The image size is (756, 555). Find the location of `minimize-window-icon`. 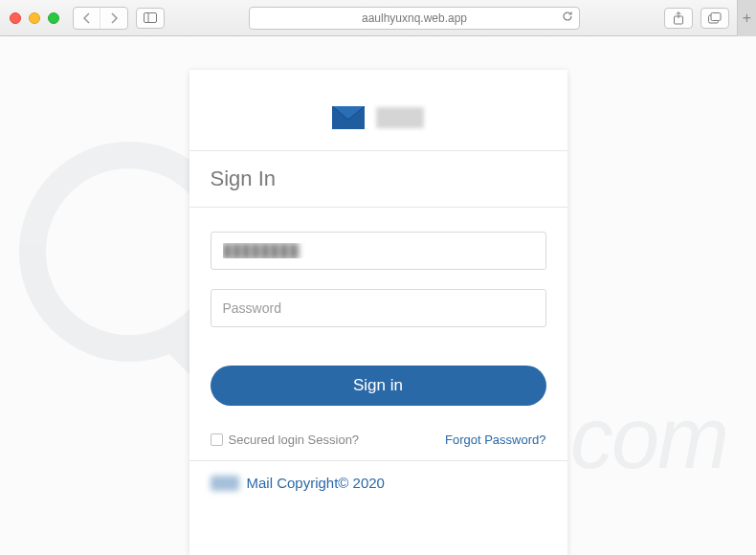

minimize-window-icon is located at coordinates (34, 18).